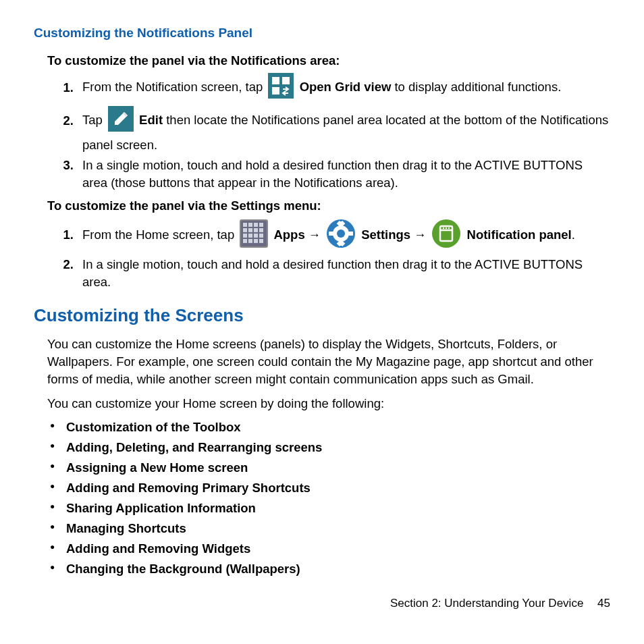  I want to click on notif-step-3: In a single motion, touch and hold a des…, so click(344, 174).